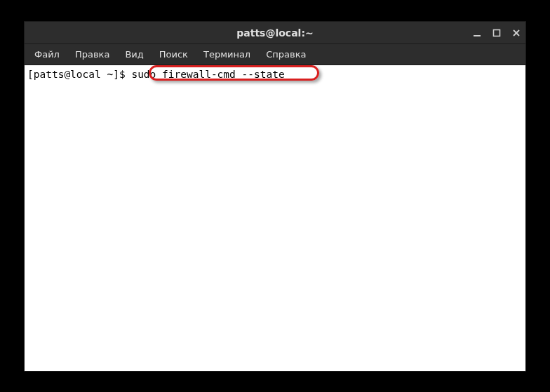  I want to click on shell-command: sudo firewall-cmd --state, so click(208, 74).